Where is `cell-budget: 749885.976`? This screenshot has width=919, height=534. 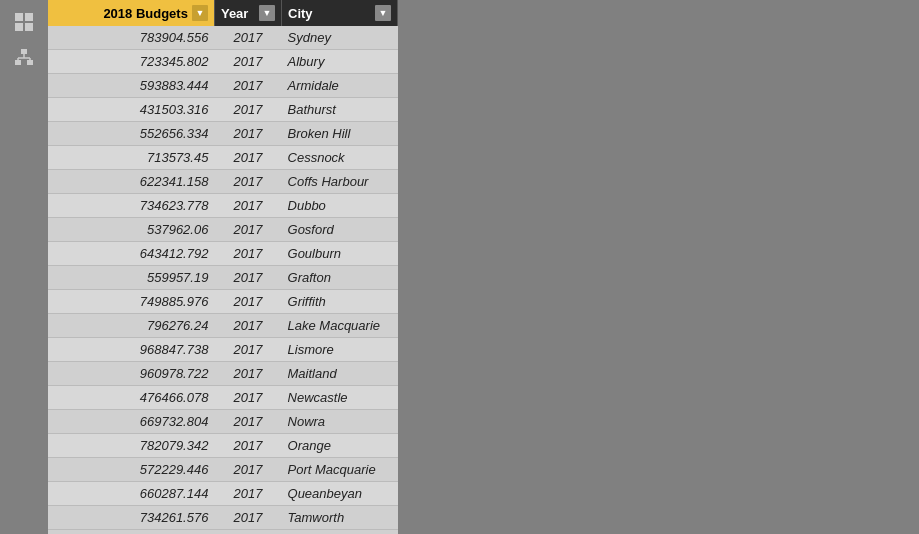 cell-budget: 749885.976 is located at coordinates (131, 302).